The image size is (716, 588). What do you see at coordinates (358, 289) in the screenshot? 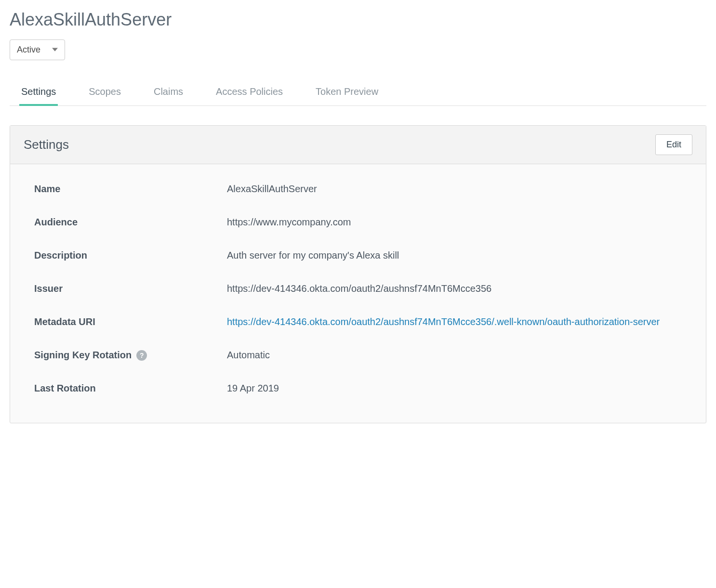
I see `row-issuer: Issuer https://dev-414346.okta.com/oauth…` at bounding box center [358, 289].